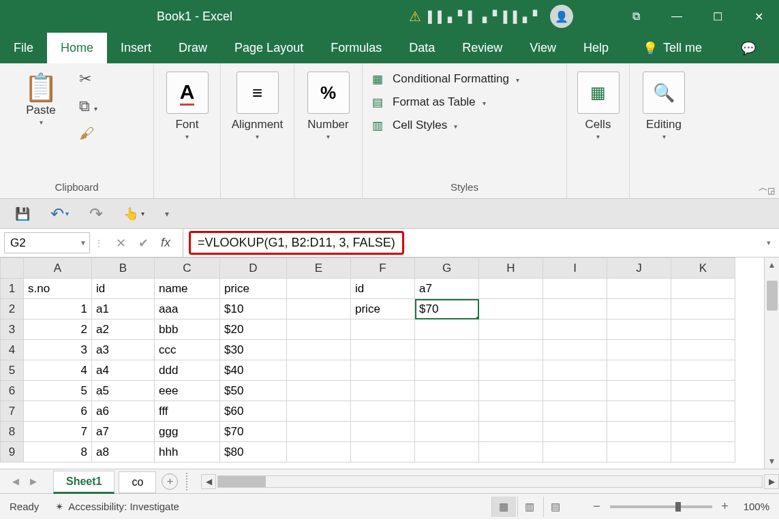 This screenshot has width=779, height=532. What do you see at coordinates (121, 243) in the screenshot?
I see `cancel-formula-button: ✕` at bounding box center [121, 243].